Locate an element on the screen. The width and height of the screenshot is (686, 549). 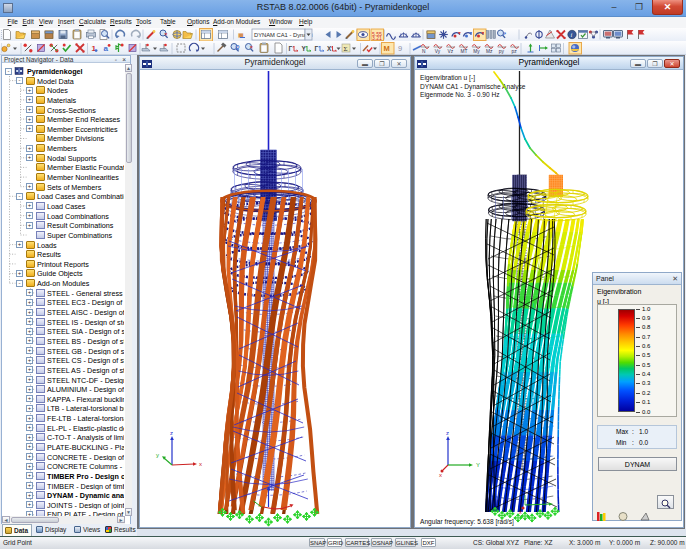
svg-text: DYNAM CA1 - Dynamische Analyse is located at coordinates (473, 87).